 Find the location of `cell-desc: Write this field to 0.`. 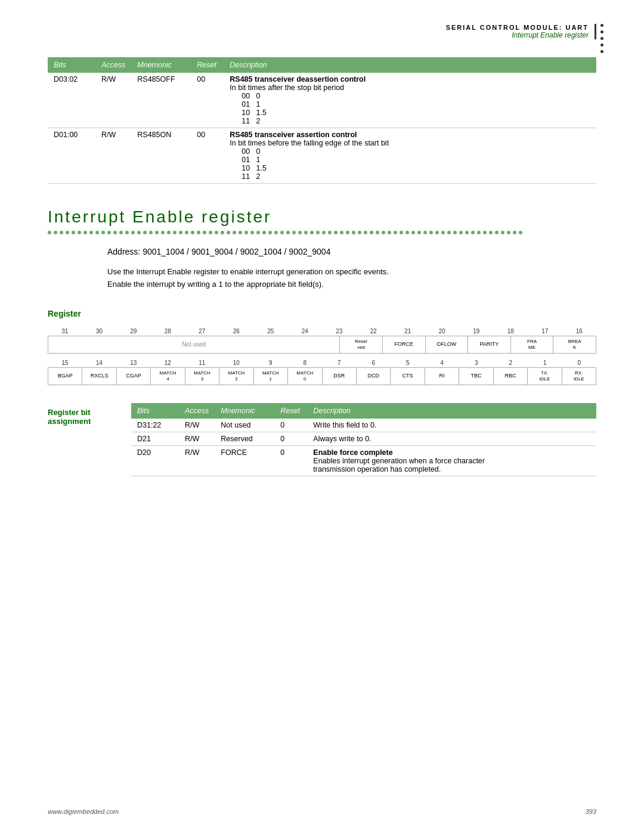

cell-desc: Write this field to 0. is located at coordinates (452, 426).